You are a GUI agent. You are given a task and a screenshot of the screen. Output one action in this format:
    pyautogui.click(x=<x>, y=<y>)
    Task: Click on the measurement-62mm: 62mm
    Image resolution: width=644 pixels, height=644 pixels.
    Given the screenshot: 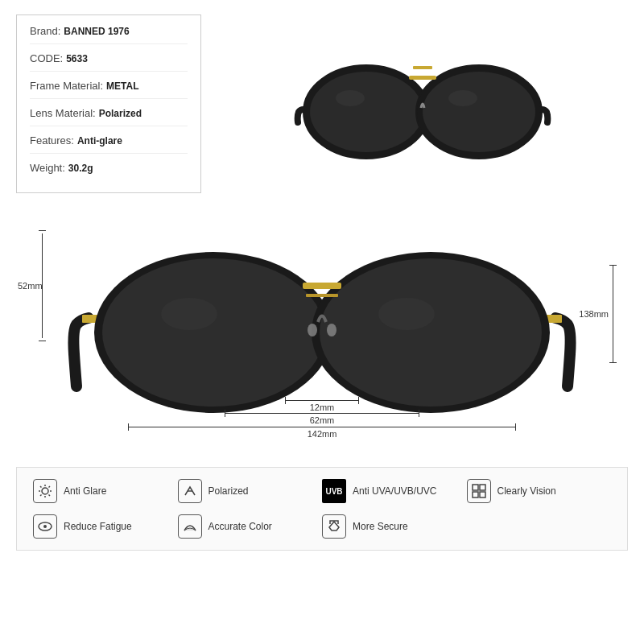 What is the action you would take?
    pyautogui.click(x=322, y=419)
    